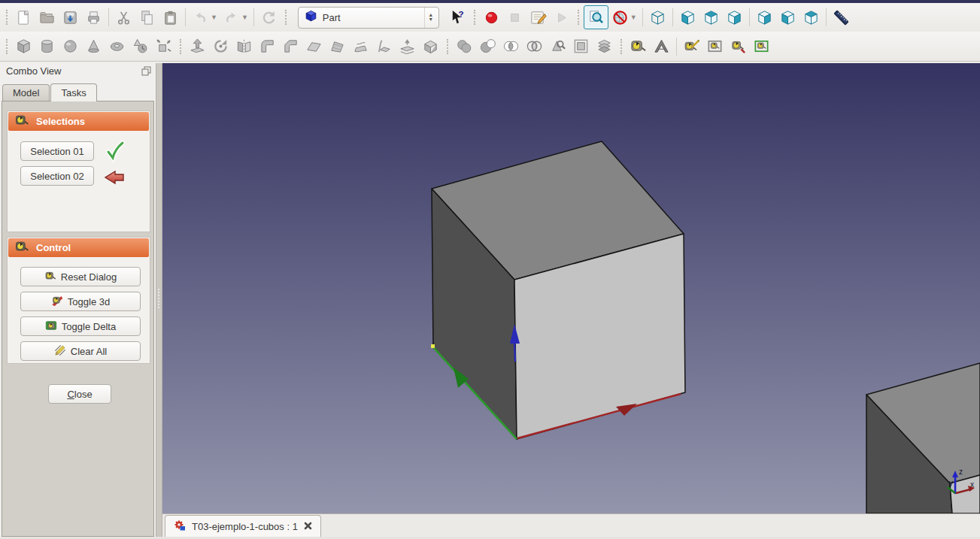 This screenshot has height=539, width=980. I want to click on primitive-sphere-icon, so click(71, 47).